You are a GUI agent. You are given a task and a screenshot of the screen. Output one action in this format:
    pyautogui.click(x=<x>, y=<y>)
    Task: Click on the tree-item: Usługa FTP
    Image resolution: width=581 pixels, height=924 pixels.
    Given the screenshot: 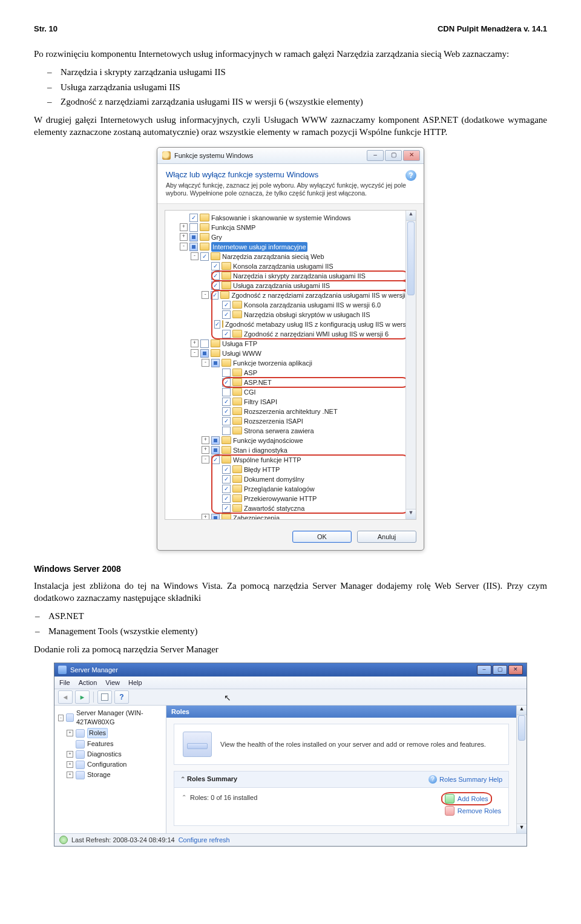 What is the action you would take?
    pyautogui.click(x=240, y=344)
    